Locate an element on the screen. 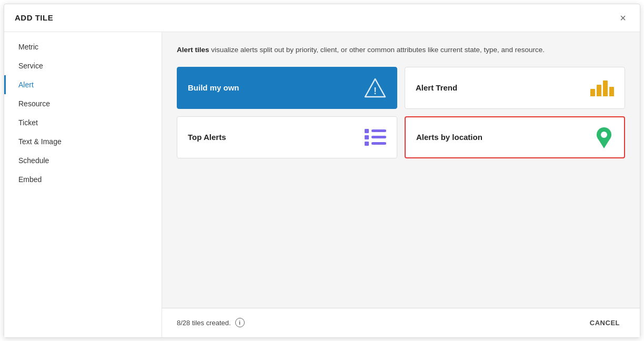  modal-header: ADD TILE × is located at coordinates (322, 18).